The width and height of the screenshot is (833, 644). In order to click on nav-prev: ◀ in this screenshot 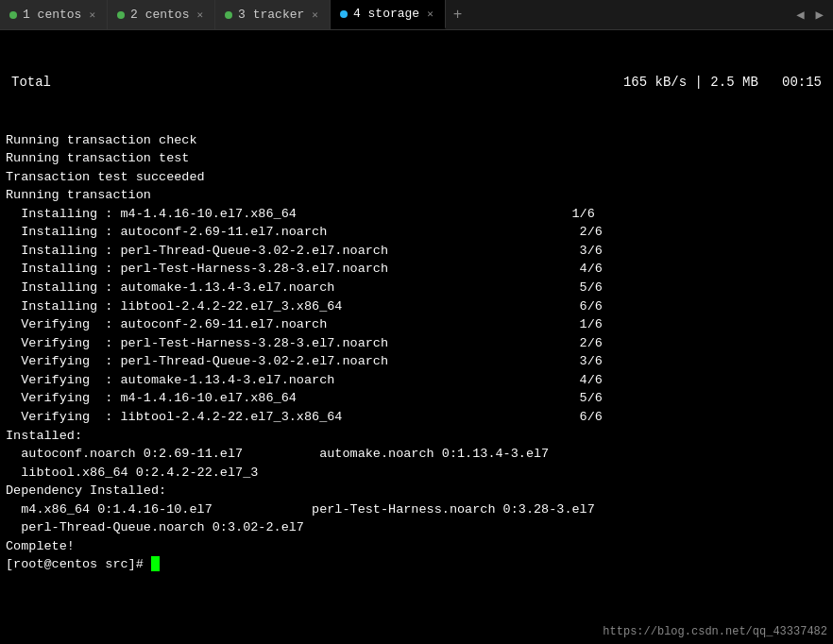, I will do `click(800, 15)`.